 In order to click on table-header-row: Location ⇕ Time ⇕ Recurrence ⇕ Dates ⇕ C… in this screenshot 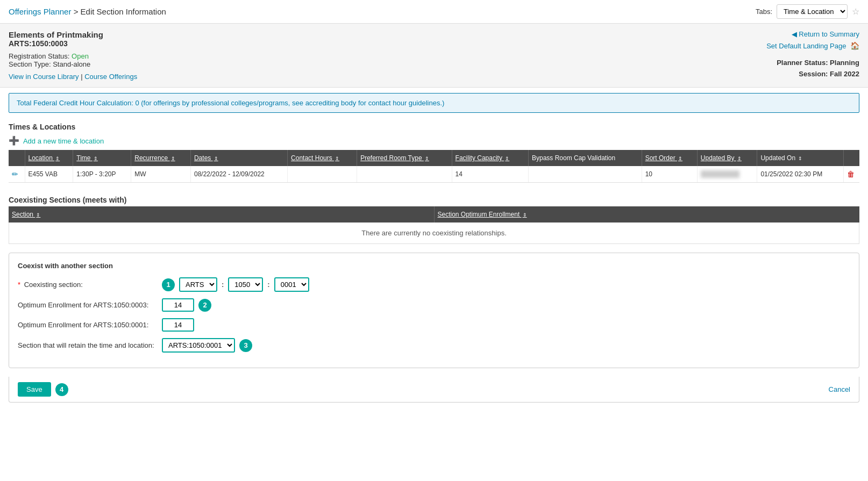, I will do `click(434, 158)`.